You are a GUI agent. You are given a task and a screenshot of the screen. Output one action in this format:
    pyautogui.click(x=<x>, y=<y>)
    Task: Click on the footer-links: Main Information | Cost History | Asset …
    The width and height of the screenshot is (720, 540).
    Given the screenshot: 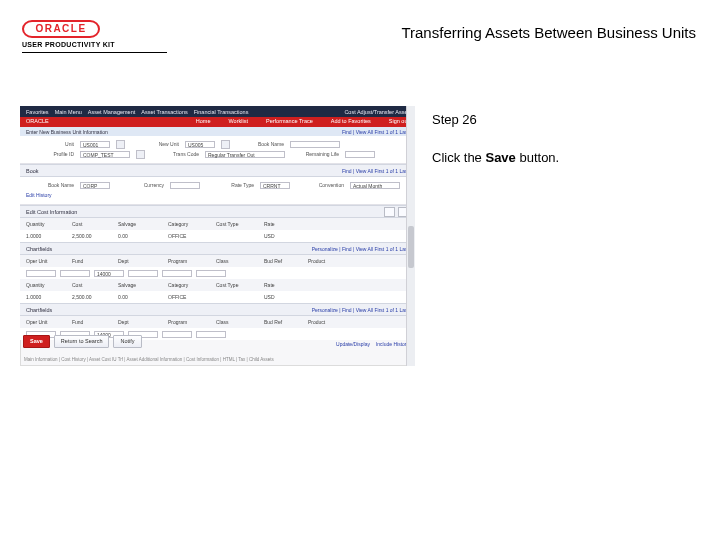 What is the action you would take?
    pyautogui.click(x=214, y=360)
    